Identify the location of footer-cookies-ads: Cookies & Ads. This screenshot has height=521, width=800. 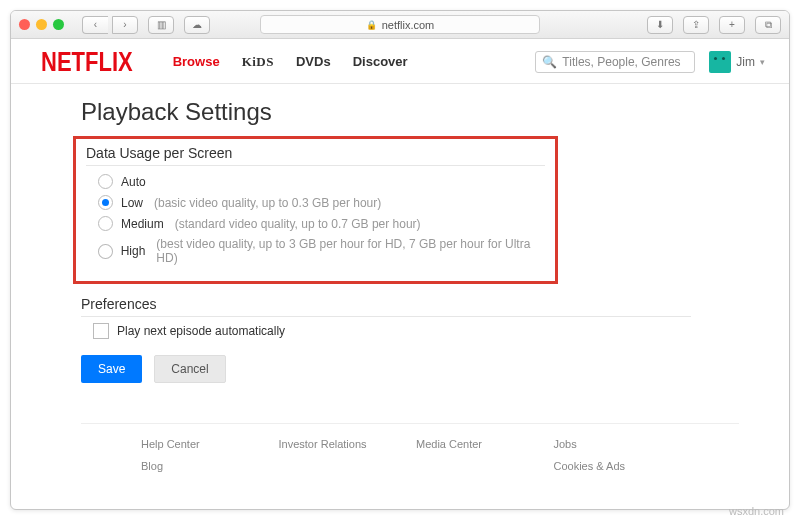
(617, 466).